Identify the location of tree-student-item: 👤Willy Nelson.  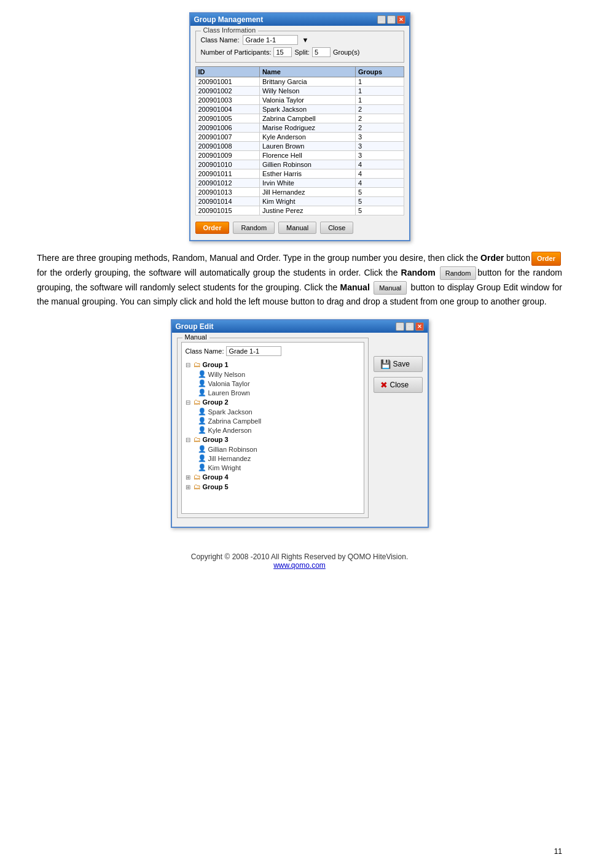
(273, 374).